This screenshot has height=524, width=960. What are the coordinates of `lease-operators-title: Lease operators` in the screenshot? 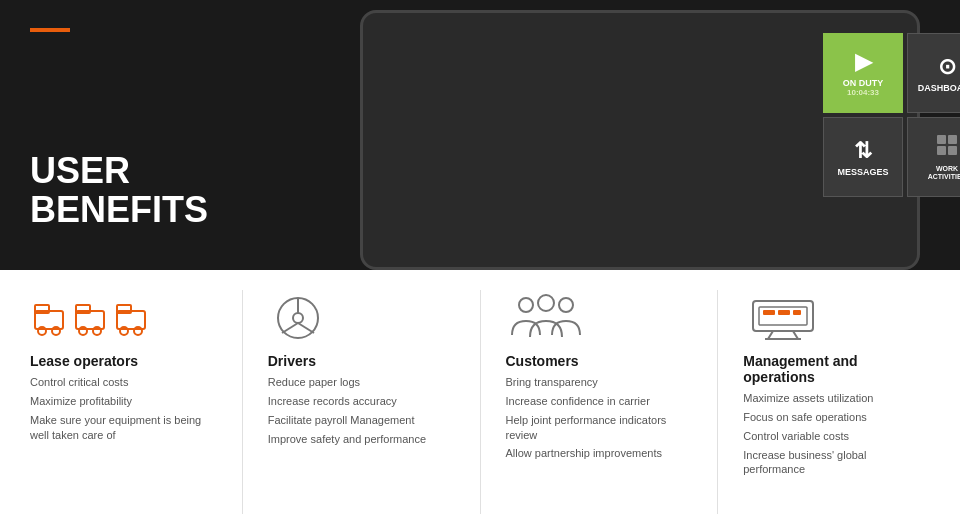 It's located at (124, 361).